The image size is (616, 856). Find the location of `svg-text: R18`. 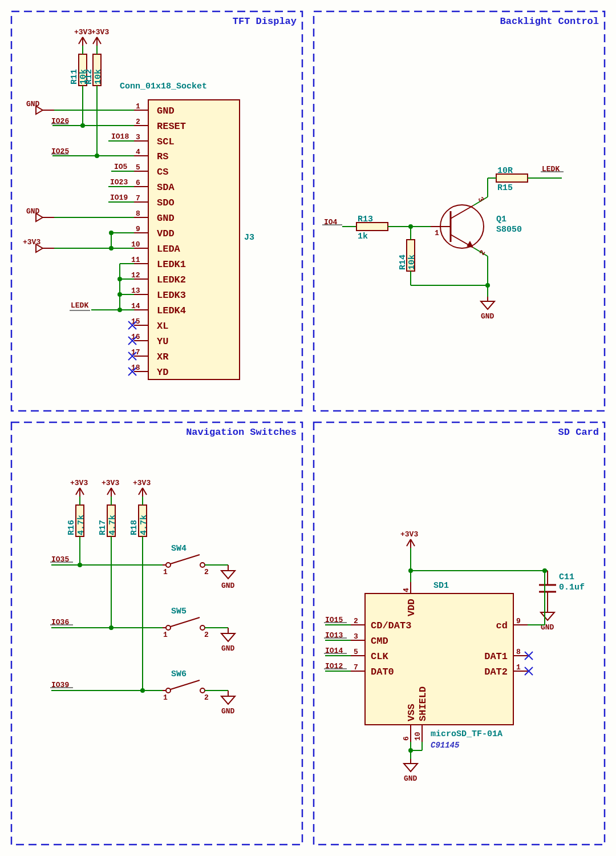

svg-text: R18 is located at coordinates (135, 527).